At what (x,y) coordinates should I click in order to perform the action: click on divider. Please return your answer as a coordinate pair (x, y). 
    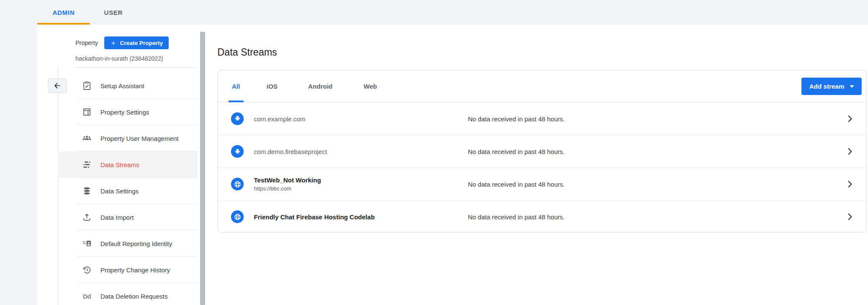
    Looking at the image, I should click on (136, 68).